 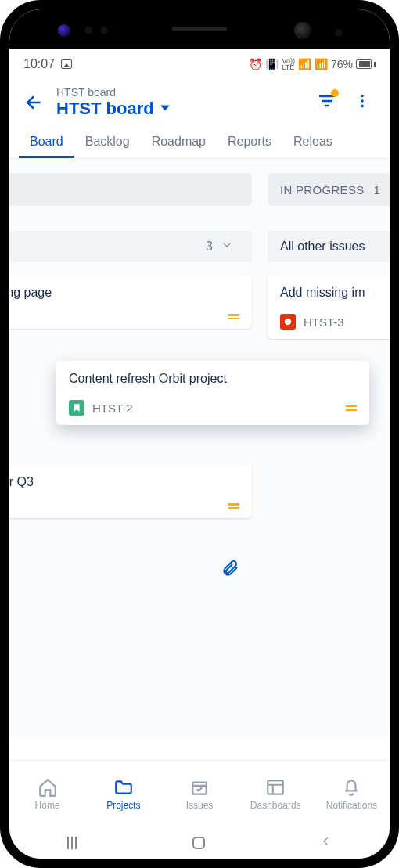 I want to click on nav-notifications: Notifications, so click(x=352, y=794).